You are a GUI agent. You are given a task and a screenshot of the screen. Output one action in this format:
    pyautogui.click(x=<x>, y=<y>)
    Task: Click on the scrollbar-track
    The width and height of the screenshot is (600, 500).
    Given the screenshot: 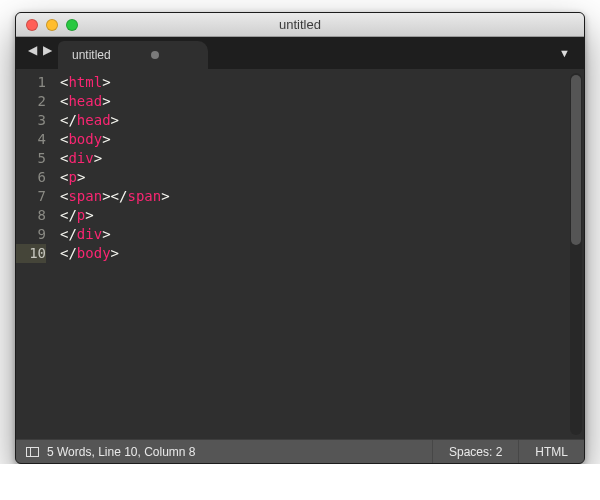 What is the action you would take?
    pyautogui.click(x=576, y=254)
    